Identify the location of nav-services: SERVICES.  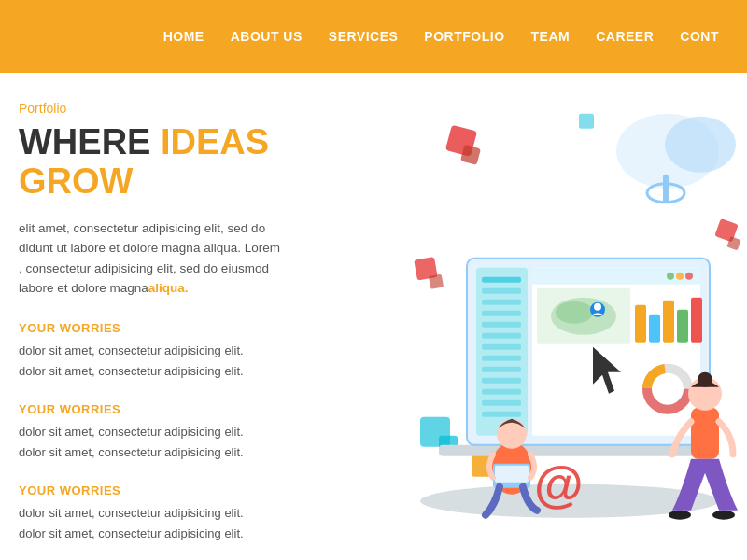
(364, 36).